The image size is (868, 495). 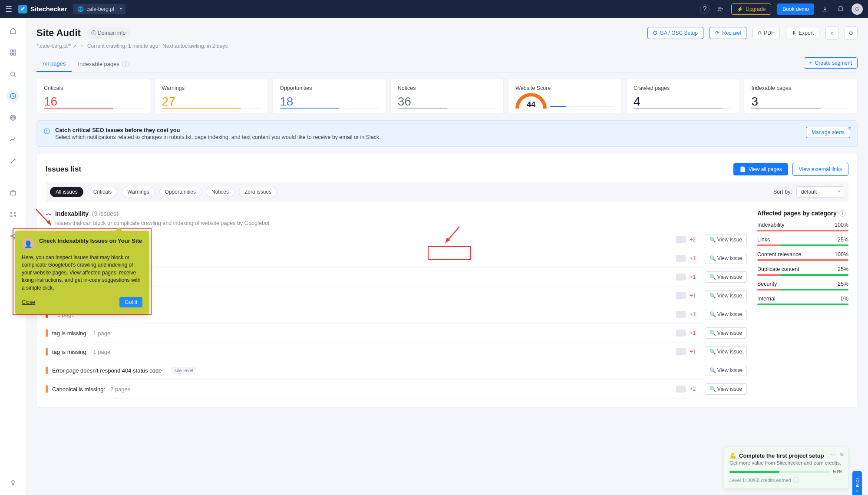 What do you see at coordinates (428, 137) in the screenshot?
I see `alert-text: Select which notifications related to ch…` at bounding box center [428, 137].